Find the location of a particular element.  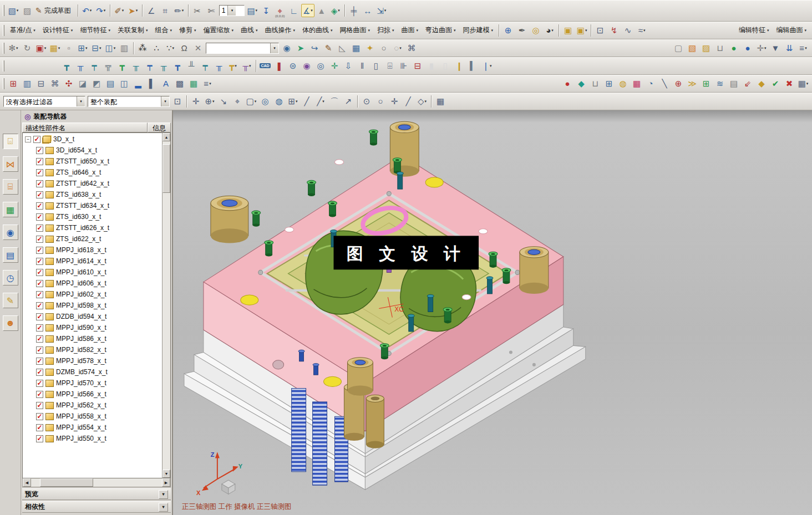

snap-intersection-icon: ⌖ is located at coordinates (237, 101).